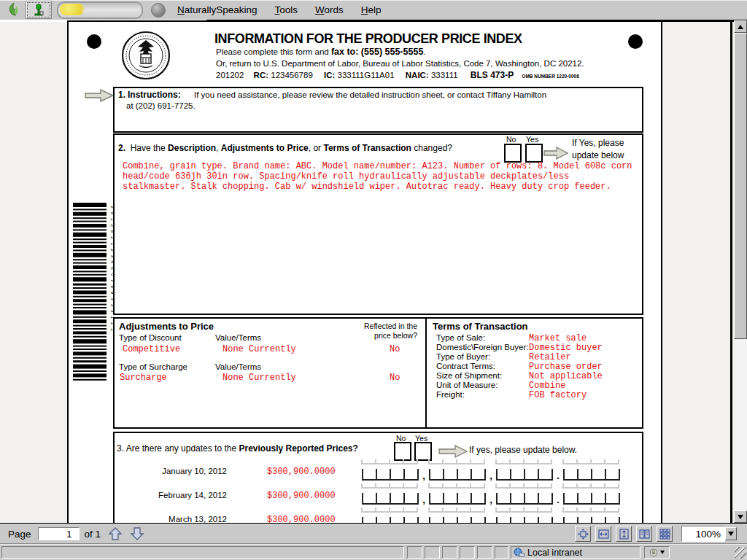  What do you see at coordinates (14, 10) in the screenshot?
I see `dragon-flame-icon` at bounding box center [14, 10].